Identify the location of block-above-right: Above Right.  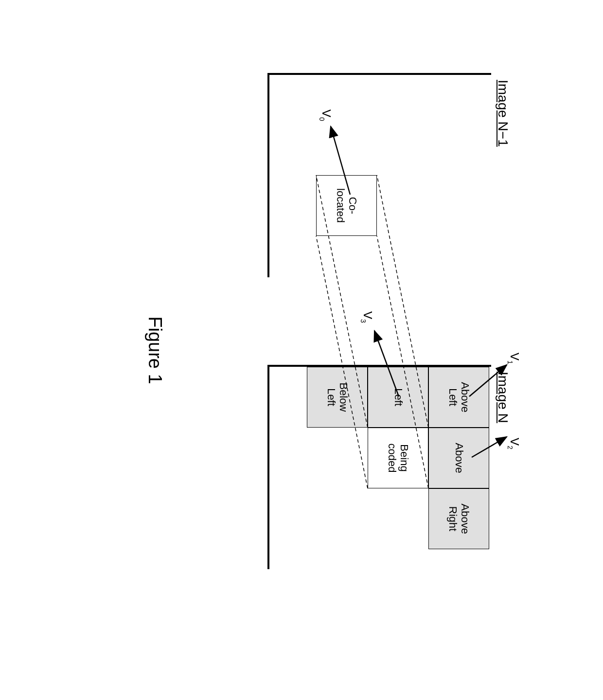
(459, 519).